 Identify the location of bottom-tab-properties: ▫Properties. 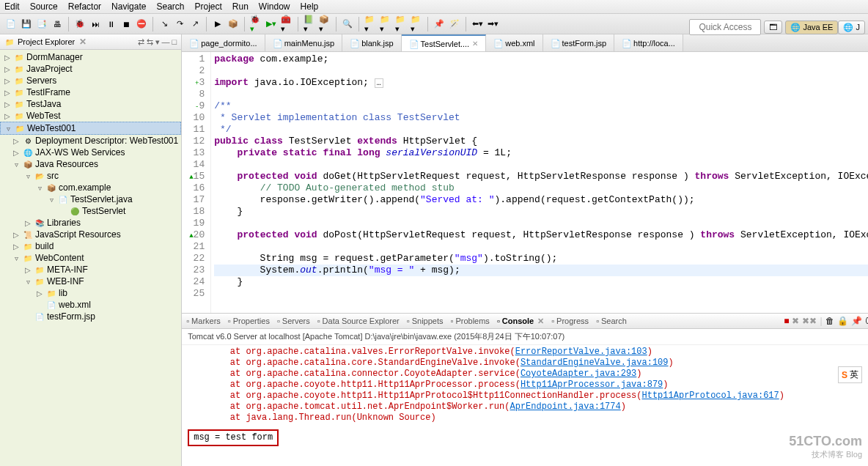
(249, 321).